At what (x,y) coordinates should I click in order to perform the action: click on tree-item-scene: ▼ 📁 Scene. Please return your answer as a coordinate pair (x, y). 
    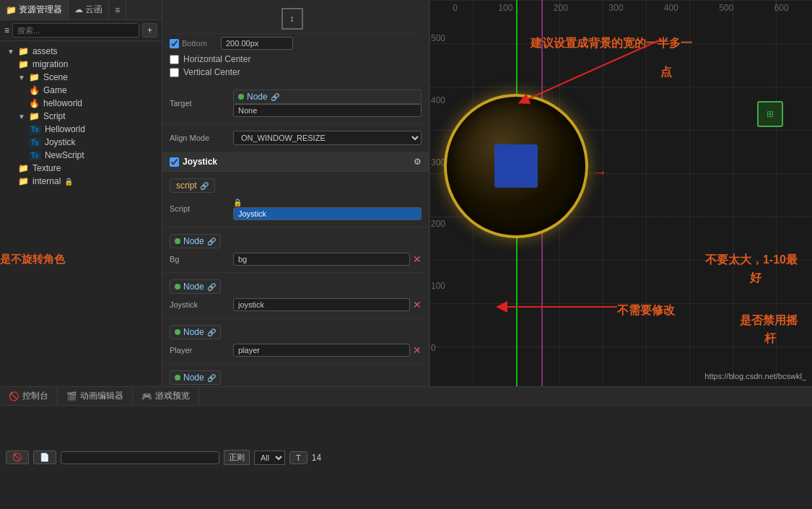
    Looking at the image, I should click on (81, 77).